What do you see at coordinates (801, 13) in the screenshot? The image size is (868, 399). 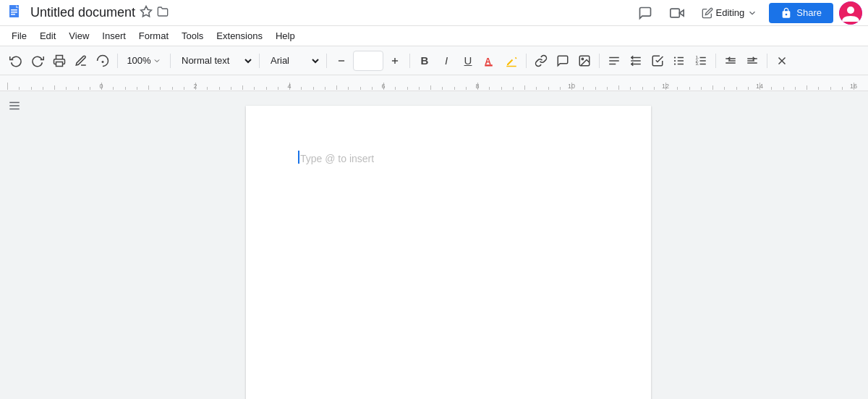 I see `share-button: Share` at bounding box center [801, 13].